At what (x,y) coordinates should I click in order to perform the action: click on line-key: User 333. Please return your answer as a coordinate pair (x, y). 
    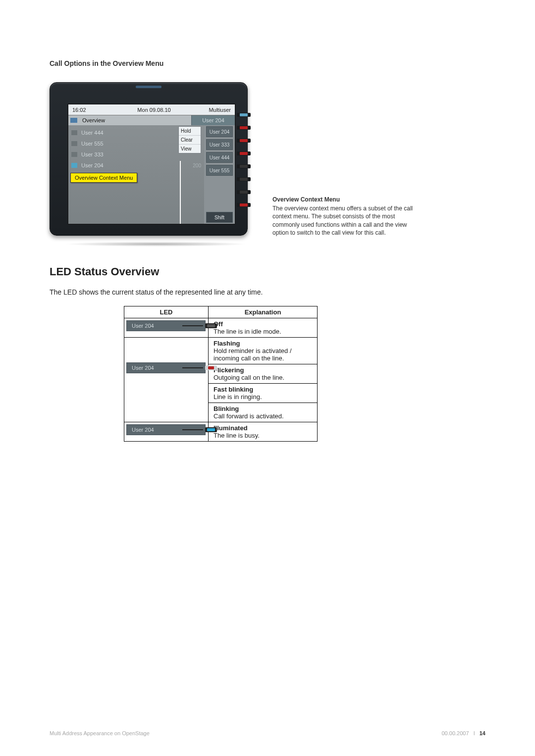
    Looking at the image, I should click on (219, 145).